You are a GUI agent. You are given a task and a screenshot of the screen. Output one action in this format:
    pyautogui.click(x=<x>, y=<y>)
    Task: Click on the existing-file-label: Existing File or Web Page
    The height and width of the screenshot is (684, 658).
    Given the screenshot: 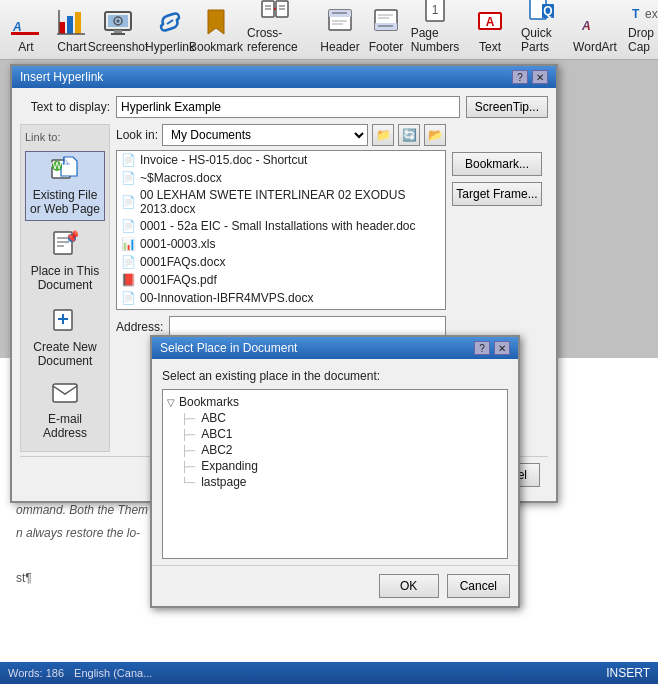 What is the action you would take?
    pyautogui.click(x=65, y=202)
    